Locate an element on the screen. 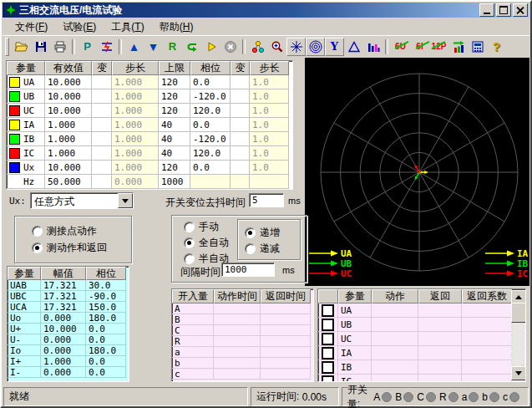 This screenshot has height=408, width=532. open-button is located at coordinates (22, 47).